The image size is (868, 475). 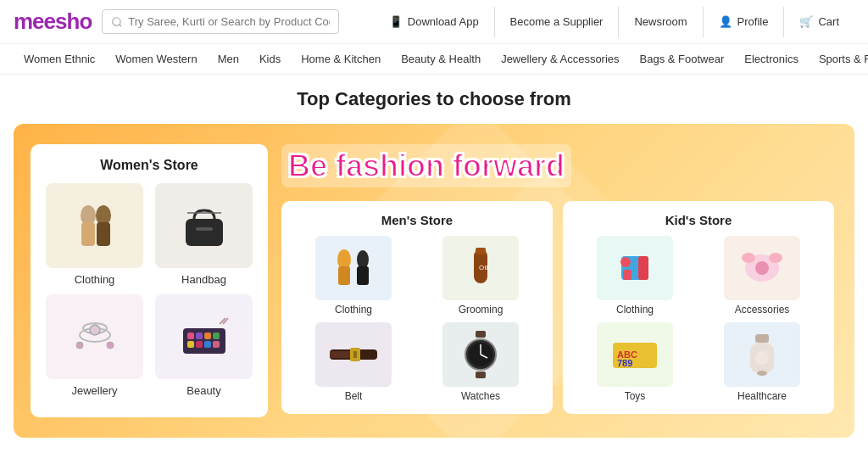 I want to click on newsroom-link: Newsroom, so click(x=659, y=22).